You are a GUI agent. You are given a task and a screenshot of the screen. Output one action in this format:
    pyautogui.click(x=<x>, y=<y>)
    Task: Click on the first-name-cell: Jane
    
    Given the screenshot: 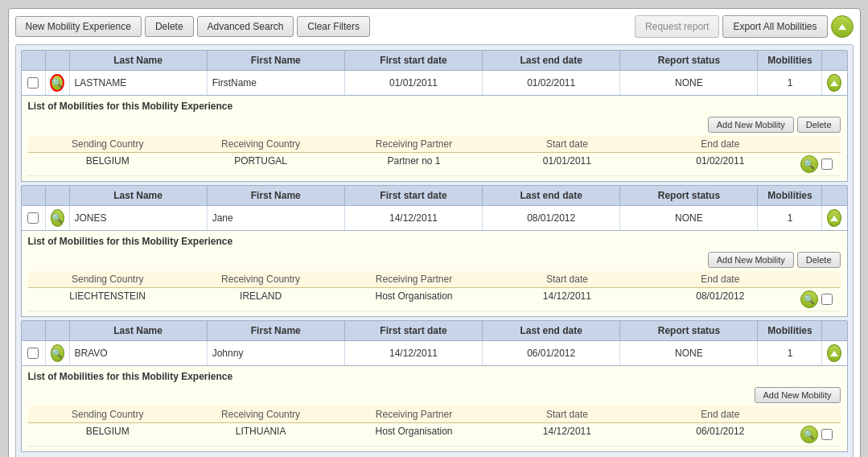 What is the action you would take?
    pyautogui.click(x=277, y=218)
    